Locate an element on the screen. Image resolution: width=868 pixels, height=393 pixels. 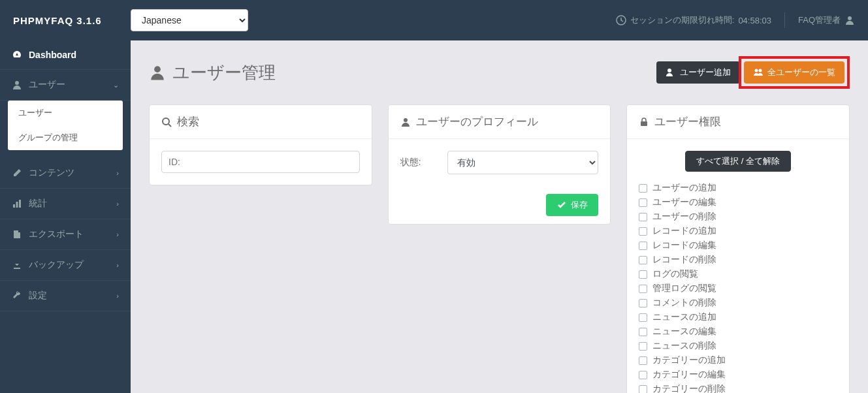
permission-label: ニュースの追加 is located at coordinates (684, 317).